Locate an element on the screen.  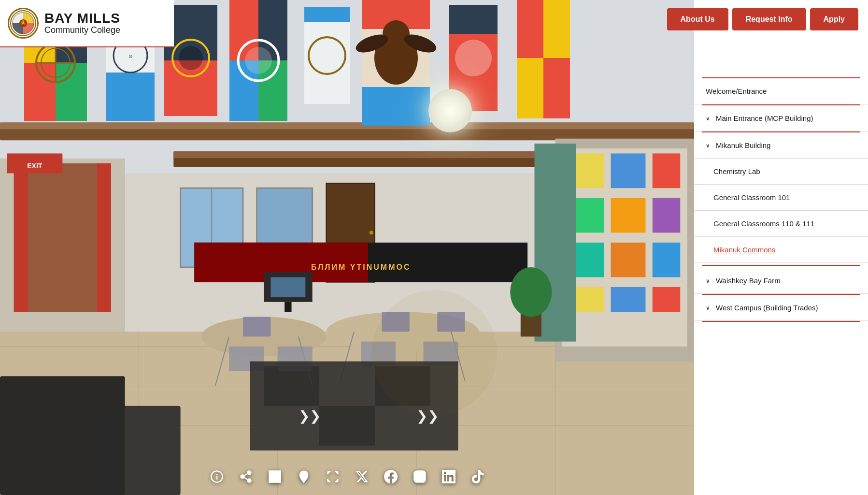
general-110-111-label: General Classrooms 110 & 111 is located at coordinates (764, 223).